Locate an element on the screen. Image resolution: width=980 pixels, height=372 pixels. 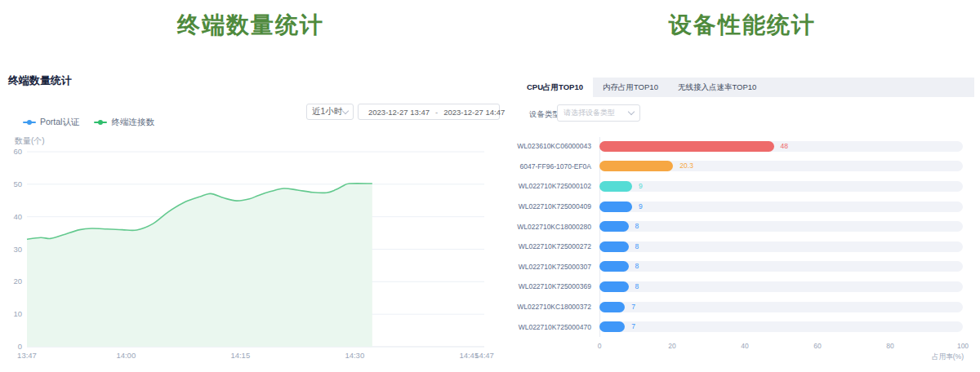
tab-1: 内存占用TOP10 is located at coordinates (630, 87).